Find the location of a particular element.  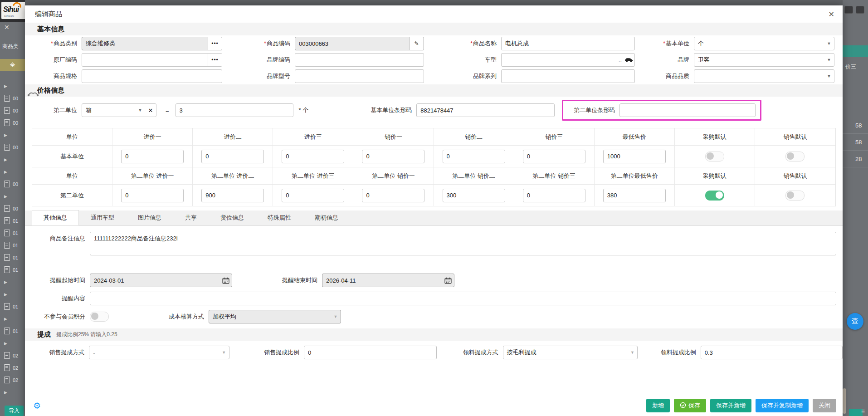

car-icon is located at coordinates (629, 60).